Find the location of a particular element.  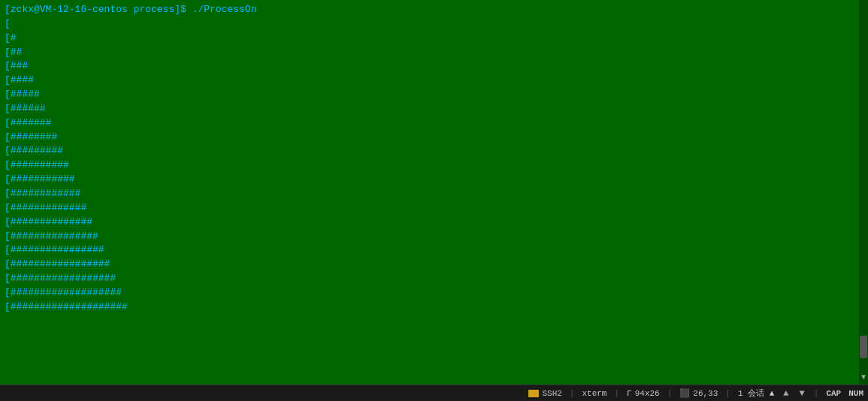

pos-label: ⬛ is located at coordinates (685, 393).